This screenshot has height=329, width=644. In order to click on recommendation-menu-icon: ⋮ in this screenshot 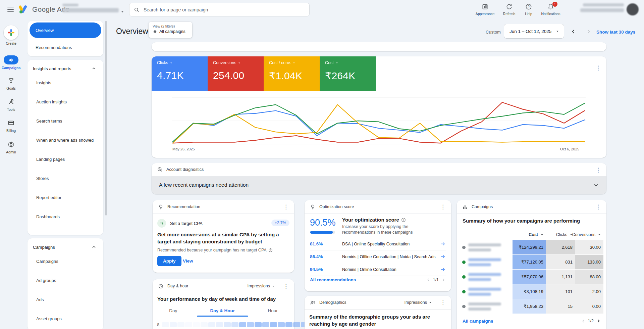, I will do `click(286, 207)`.